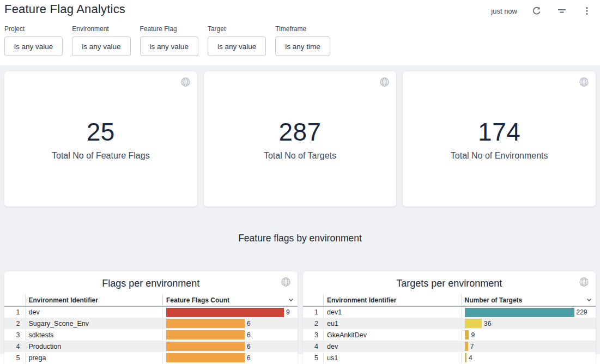 The image size is (600, 364). Describe the element at coordinates (34, 29) in the screenshot. I see `filter-label: Project` at that location.